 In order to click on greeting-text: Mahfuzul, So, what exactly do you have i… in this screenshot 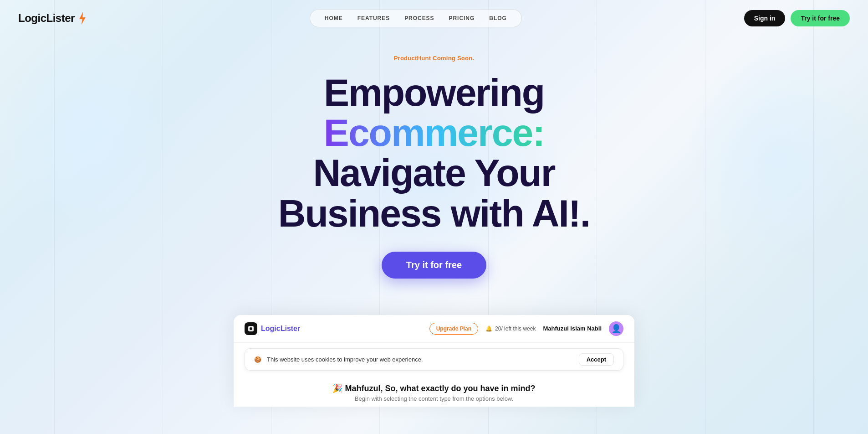, I will do `click(440, 388)`.